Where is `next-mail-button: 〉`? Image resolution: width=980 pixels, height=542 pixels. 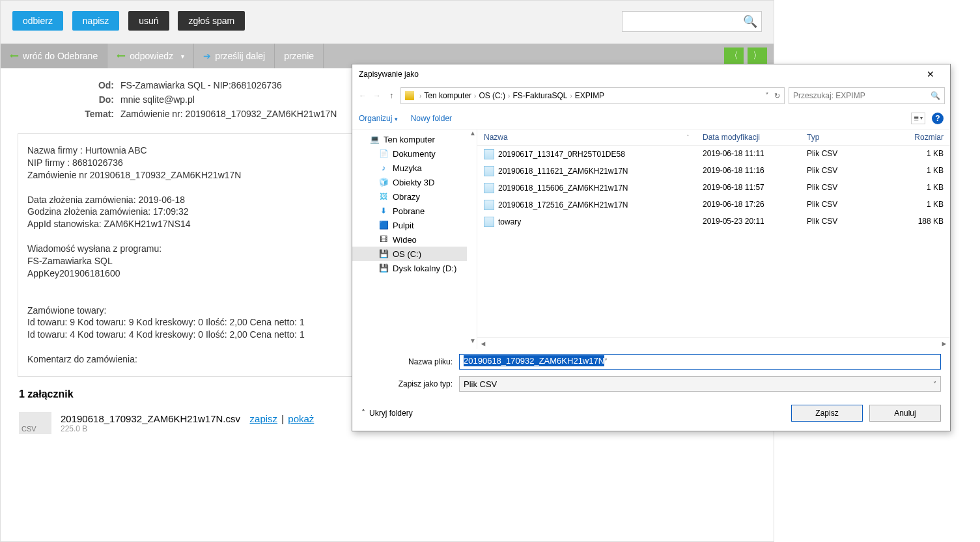 next-mail-button: 〉 is located at coordinates (757, 56).